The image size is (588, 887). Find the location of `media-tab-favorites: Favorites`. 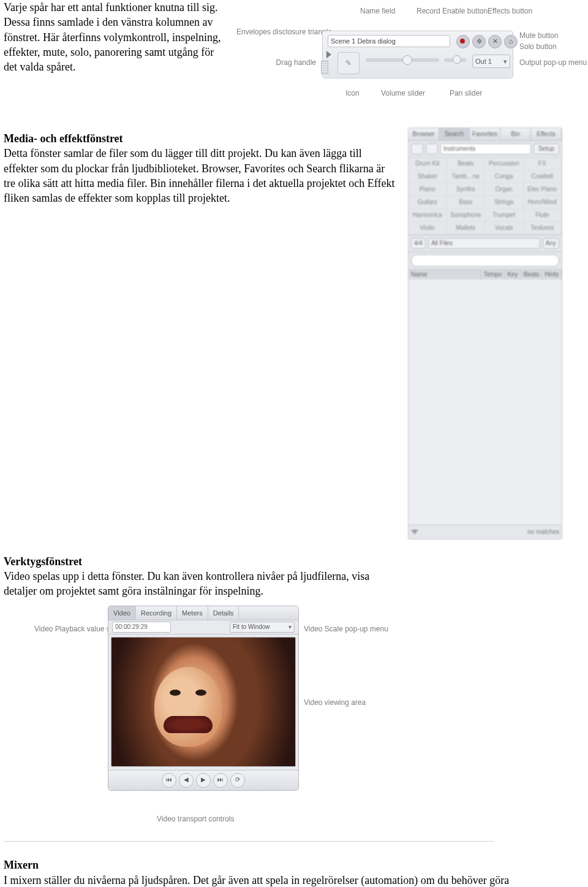

media-tab-favorites: Favorites is located at coordinates (485, 134).